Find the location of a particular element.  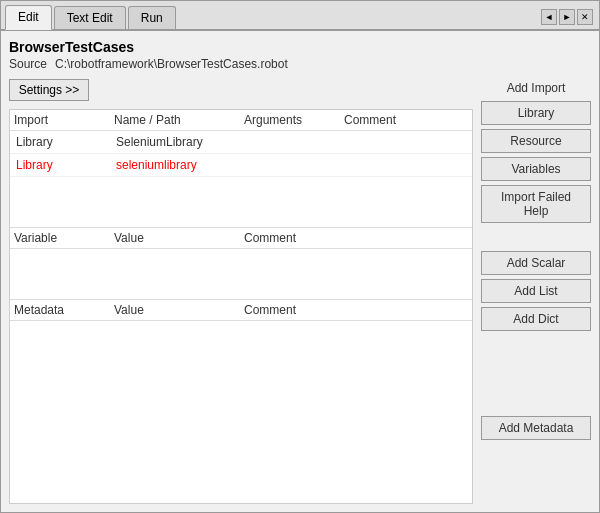

add-metadata-button: Add Metadata is located at coordinates (536, 428).